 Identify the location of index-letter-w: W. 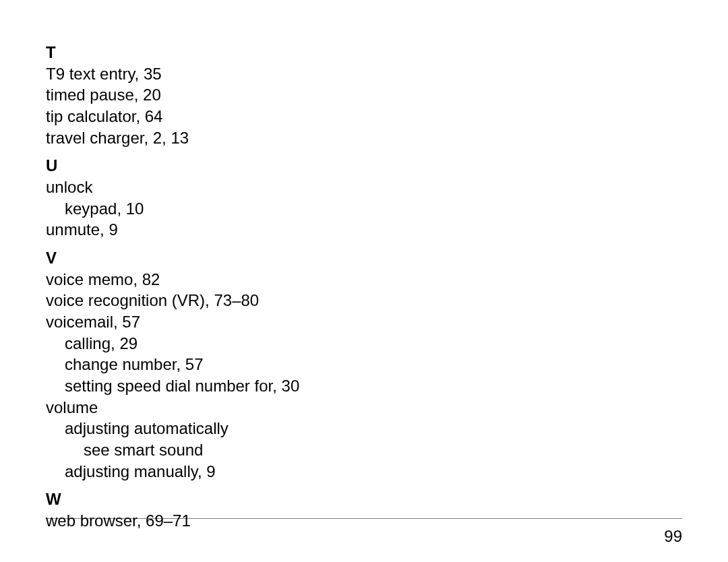
(364, 499).